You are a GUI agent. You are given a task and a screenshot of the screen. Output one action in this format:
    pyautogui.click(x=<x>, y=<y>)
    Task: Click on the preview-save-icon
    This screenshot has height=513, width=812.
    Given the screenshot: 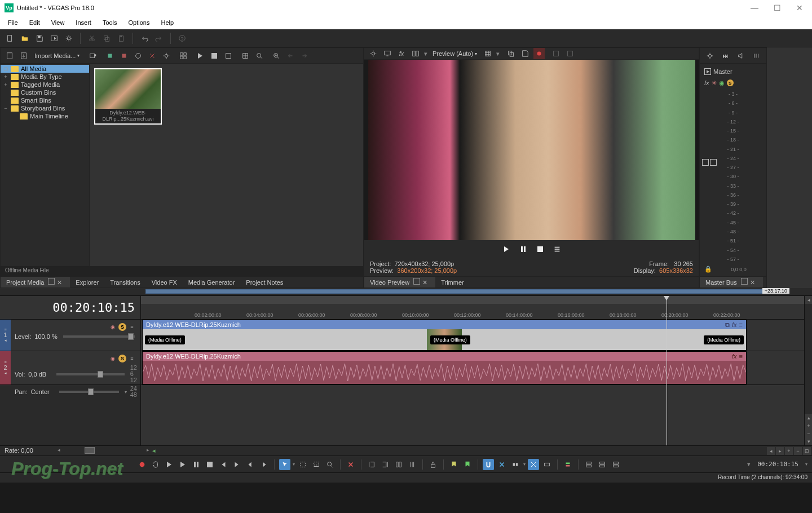 What is the action you would take?
    pyautogui.click(x=525, y=54)
    